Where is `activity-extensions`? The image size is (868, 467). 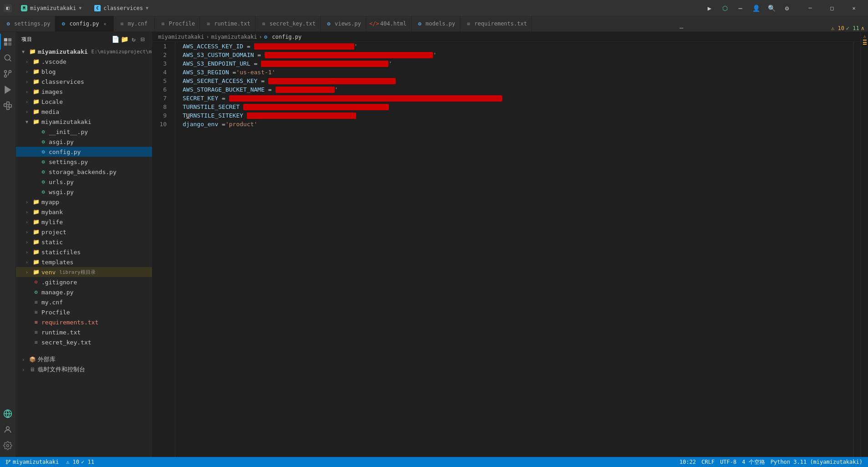 activity-extensions is located at coordinates (8, 106).